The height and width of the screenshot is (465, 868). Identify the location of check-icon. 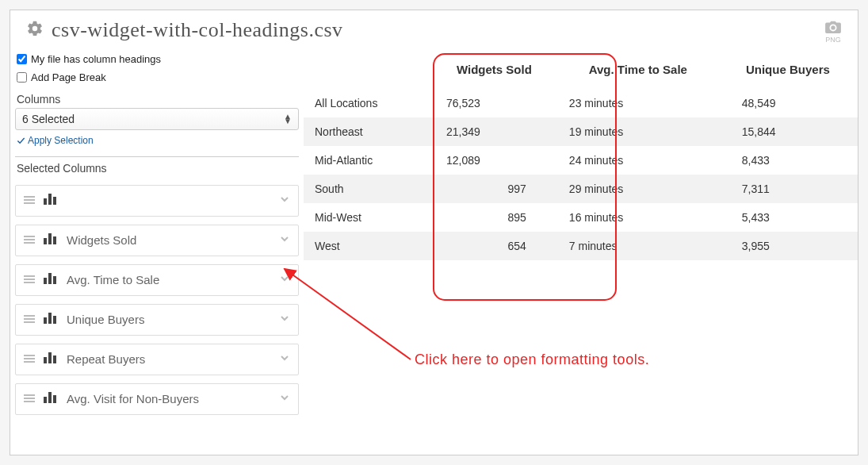
(21, 141).